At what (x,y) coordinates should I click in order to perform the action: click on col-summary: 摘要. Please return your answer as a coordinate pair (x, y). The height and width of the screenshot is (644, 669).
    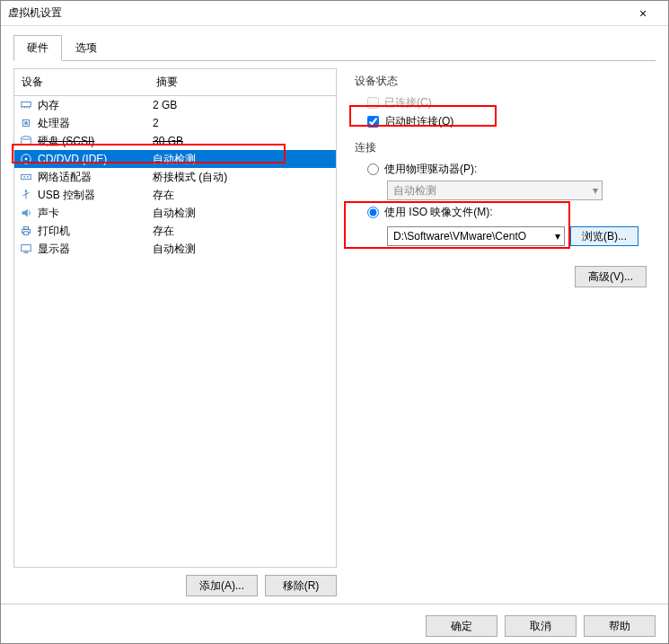
    Looking at the image, I should click on (242, 83).